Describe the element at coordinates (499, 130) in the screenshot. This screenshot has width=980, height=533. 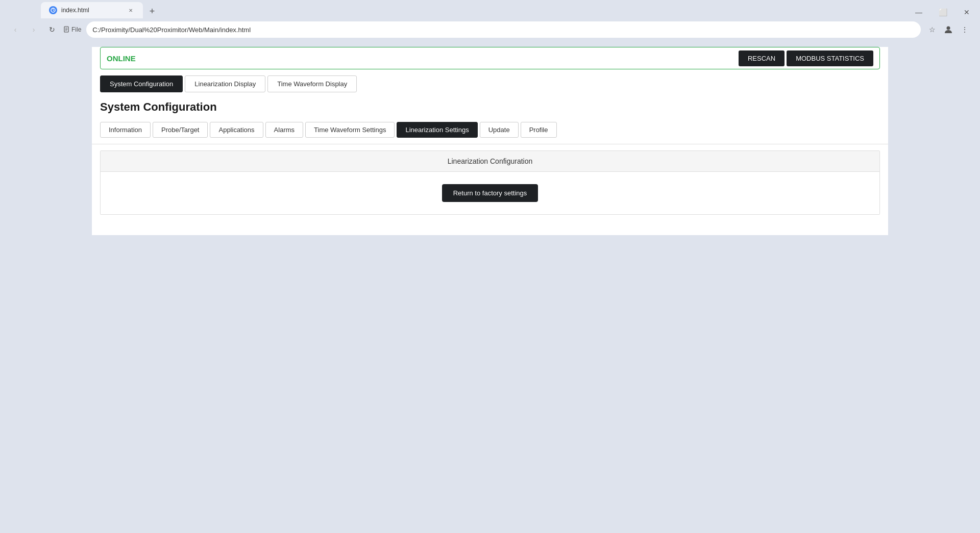
I see `tab-update: Update` at that location.